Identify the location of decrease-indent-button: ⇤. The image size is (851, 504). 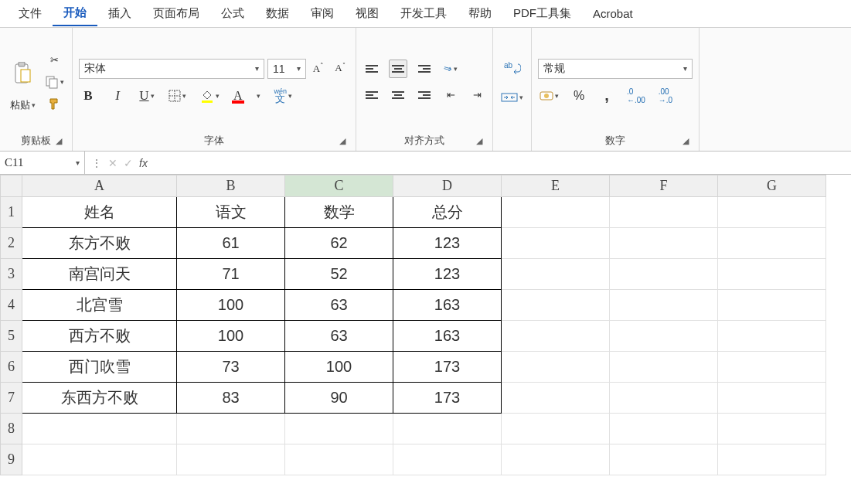
(451, 95).